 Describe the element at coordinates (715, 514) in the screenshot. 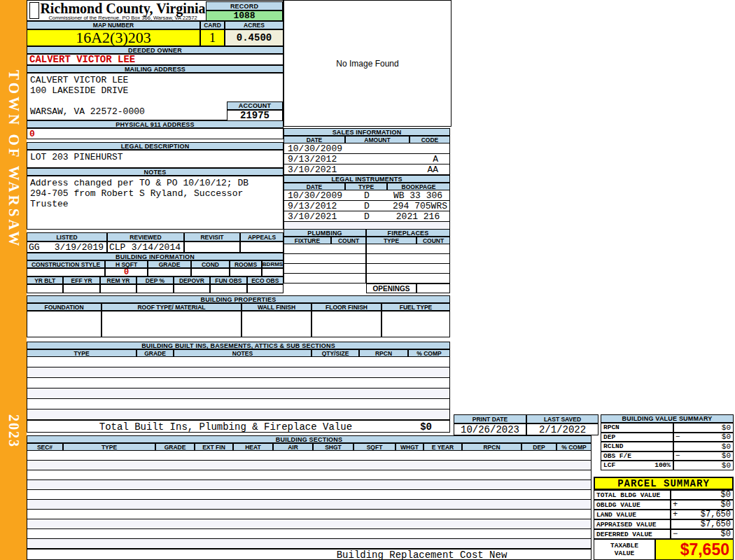

I see `row-value: $7,650` at that location.